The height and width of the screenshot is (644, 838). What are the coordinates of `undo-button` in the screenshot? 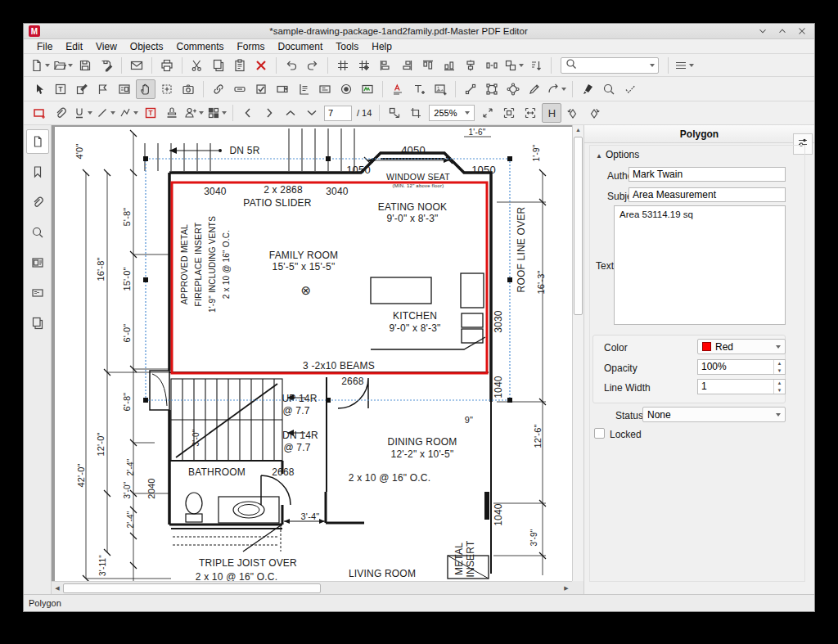 It's located at (291, 65).